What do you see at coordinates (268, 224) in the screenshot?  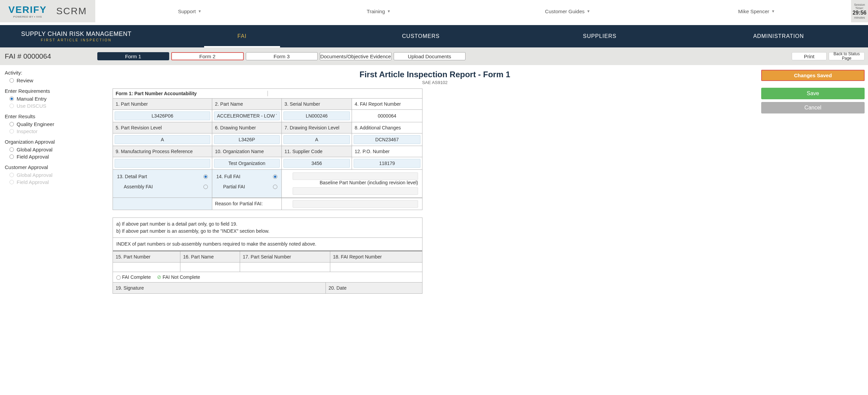 I see `note-a: a) If above part number is a detail part…` at bounding box center [268, 224].